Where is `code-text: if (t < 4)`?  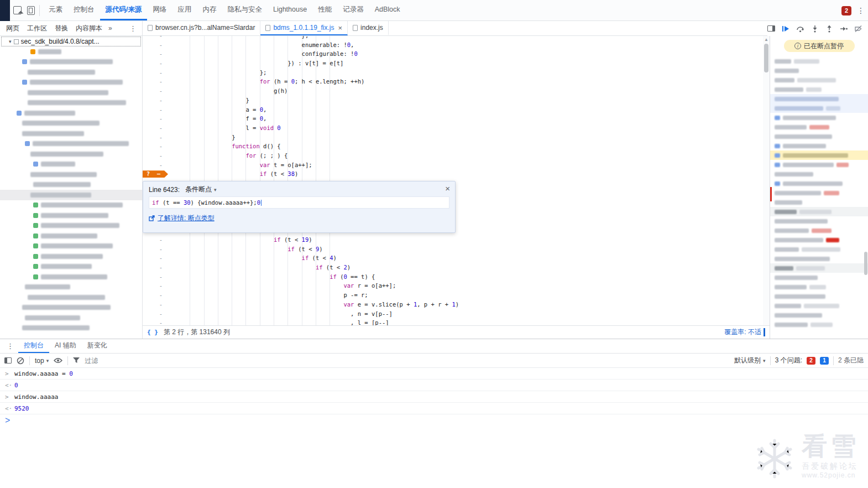
code-text: if (t < 4) is located at coordinates (257, 258).